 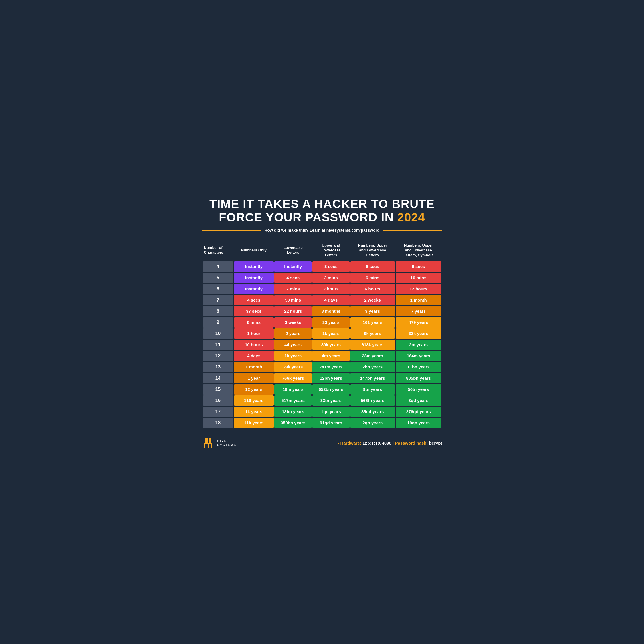 What do you see at coordinates (331, 251) in the screenshot?
I see `col-header-uplow: Upper andLowercaseLetters` at bounding box center [331, 251].